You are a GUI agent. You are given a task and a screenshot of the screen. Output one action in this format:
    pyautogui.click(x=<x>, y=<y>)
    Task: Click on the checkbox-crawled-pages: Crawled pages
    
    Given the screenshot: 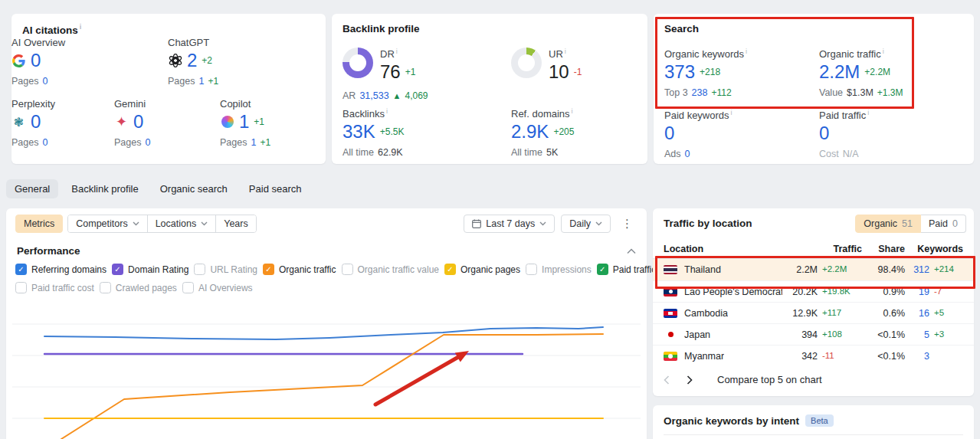 What is the action you would take?
    pyautogui.click(x=138, y=288)
    